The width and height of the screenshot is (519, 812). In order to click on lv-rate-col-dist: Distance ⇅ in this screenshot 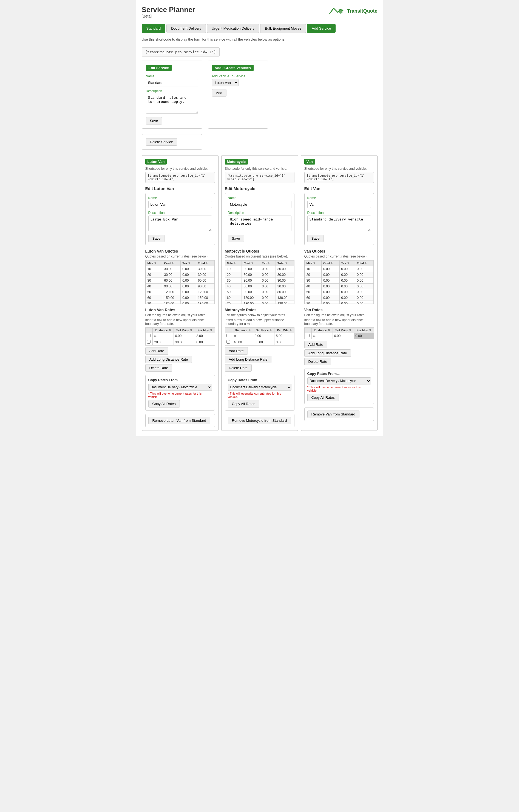, I will do `click(163, 330)`.